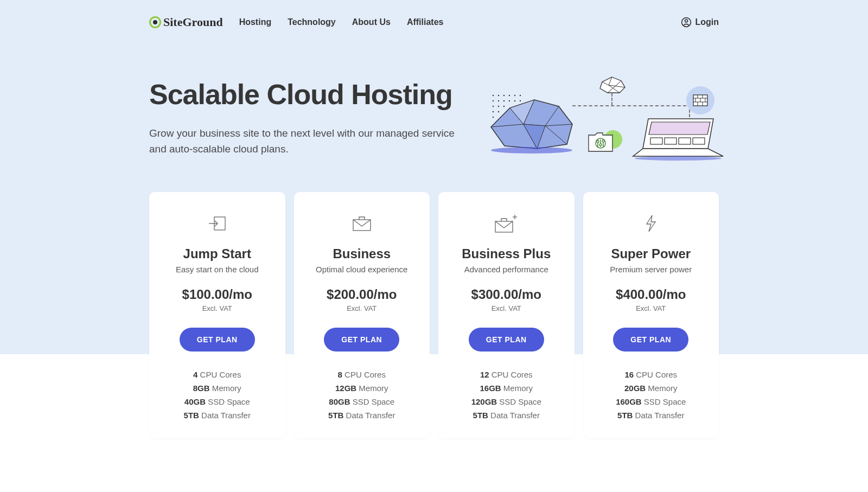 This screenshot has width=868, height=492. What do you see at coordinates (362, 374) in the screenshot?
I see `spec-cpu: 8 CPU Cores` at bounding box center [362, 374].